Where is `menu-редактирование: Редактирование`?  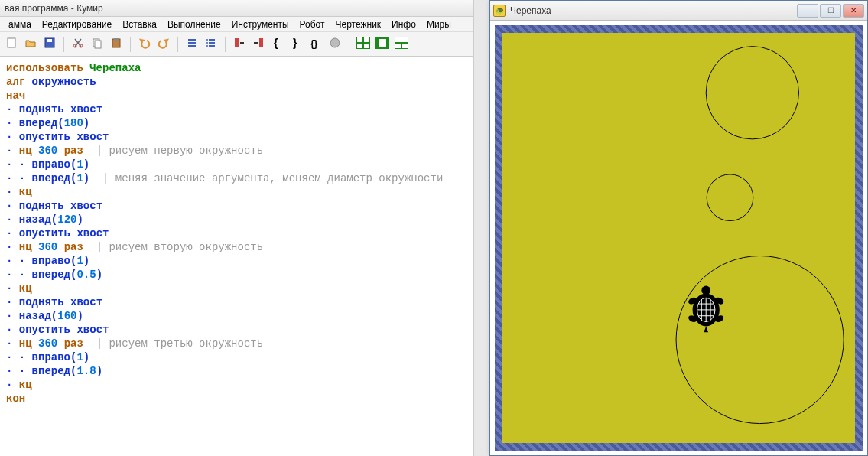
menu-редактирование: Редактирование is located at coordinates (76, 24).